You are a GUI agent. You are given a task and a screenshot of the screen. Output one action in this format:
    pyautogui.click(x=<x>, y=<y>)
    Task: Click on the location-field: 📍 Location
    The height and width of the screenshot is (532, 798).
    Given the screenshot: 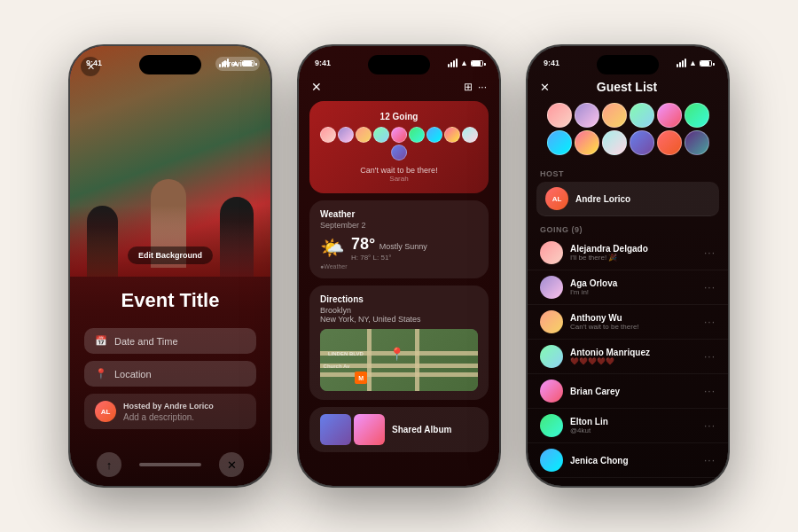 What is the action you would take?
    pyautogui.click(x=170, y=374)
    